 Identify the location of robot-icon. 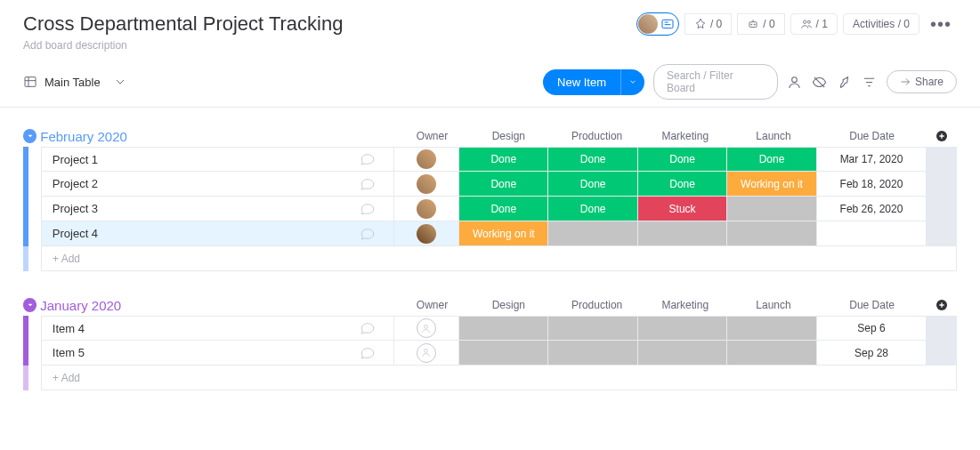
(753, 24).